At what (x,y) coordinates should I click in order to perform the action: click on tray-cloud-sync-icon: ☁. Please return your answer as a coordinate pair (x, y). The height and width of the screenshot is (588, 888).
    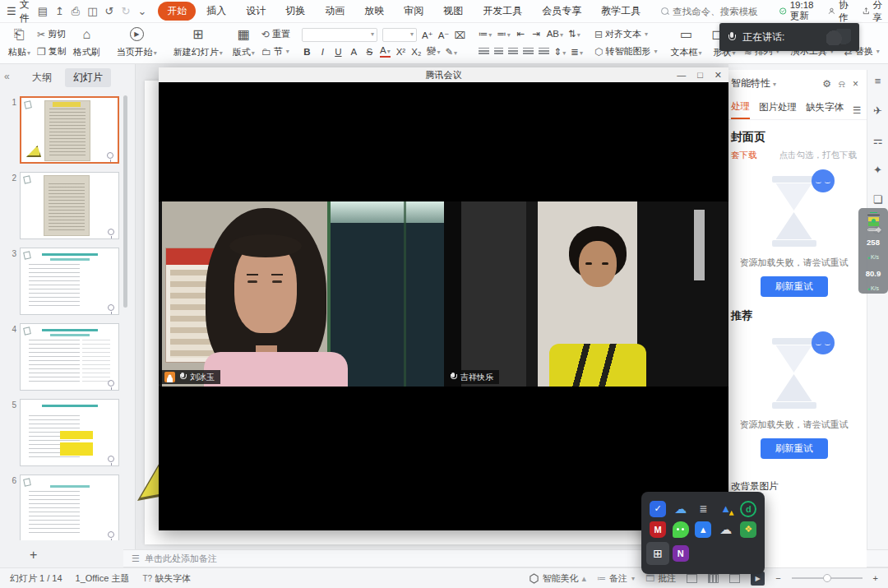
    Looking at the image, I should click on (681, 509).